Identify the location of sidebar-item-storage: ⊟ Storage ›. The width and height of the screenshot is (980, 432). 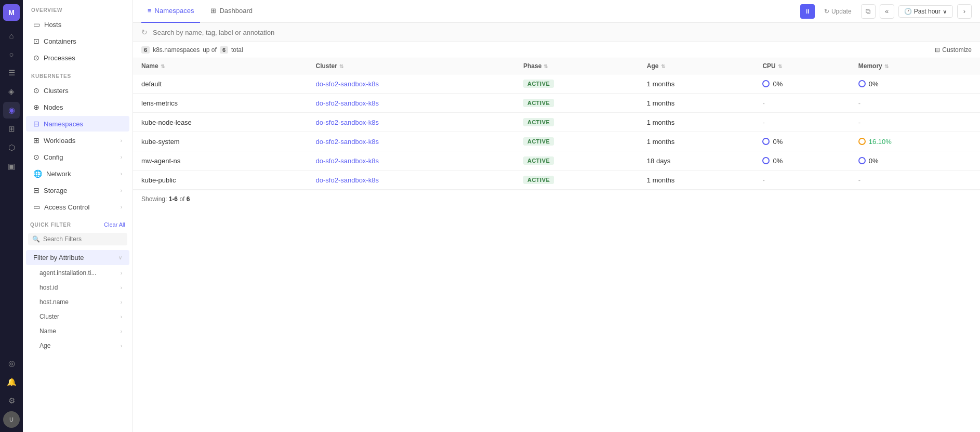
(78, 190).